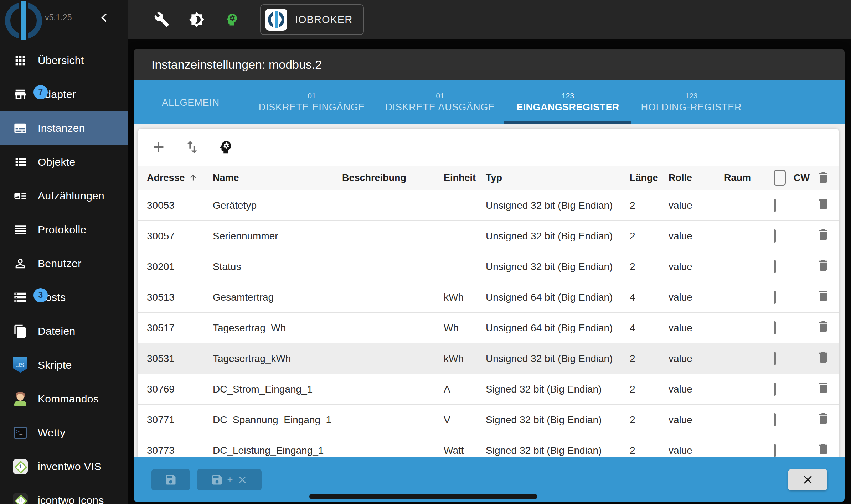 Image resolution: width=851 pixels, height=504 pixels. What do you see at coordinates (64, 162) in the screenshot?
I see `sidebar-item-objekte: Objekte` at bounding box center [64, 162].